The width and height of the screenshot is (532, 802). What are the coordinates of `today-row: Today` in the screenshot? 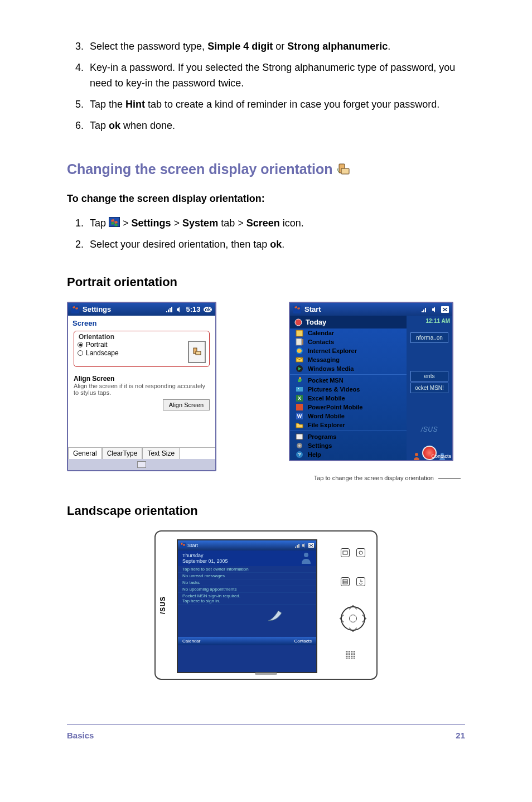 It's located at (348, 322).